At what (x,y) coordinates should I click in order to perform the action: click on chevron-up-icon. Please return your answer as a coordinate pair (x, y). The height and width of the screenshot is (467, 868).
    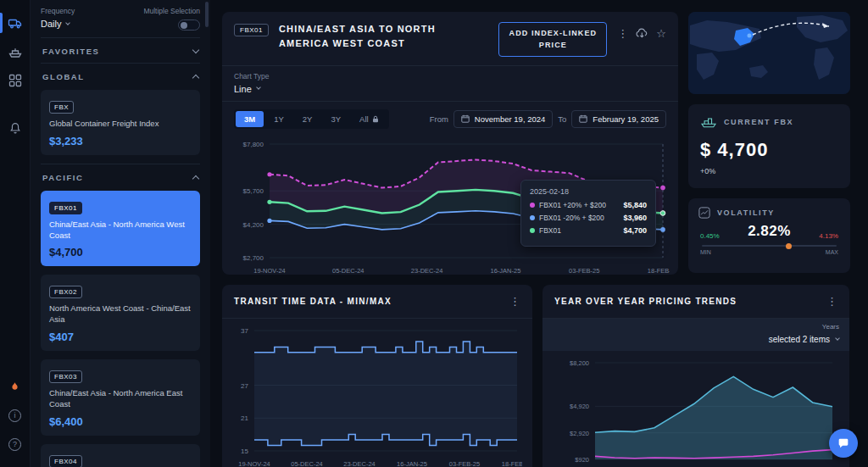
    Looking at the image, I should click on (196, 179).